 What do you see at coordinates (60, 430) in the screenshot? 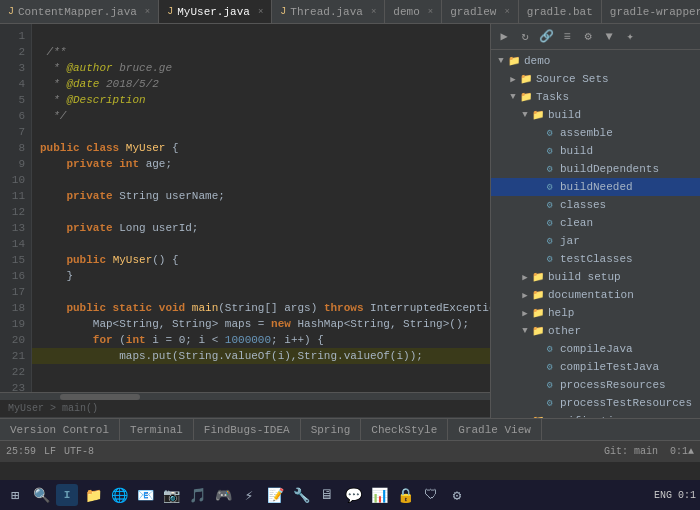
I see `bottom-tab-versioncontrol: Version Control` at bounding box center [60, 430].